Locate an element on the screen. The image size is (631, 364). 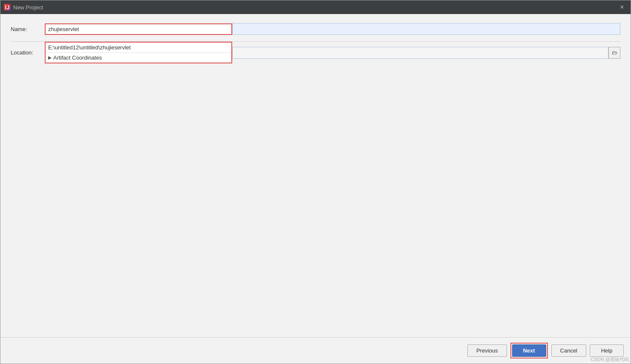
artifact-coordinates-section: ▶ Artifact Coordinates is located at coordinates (138, 57).